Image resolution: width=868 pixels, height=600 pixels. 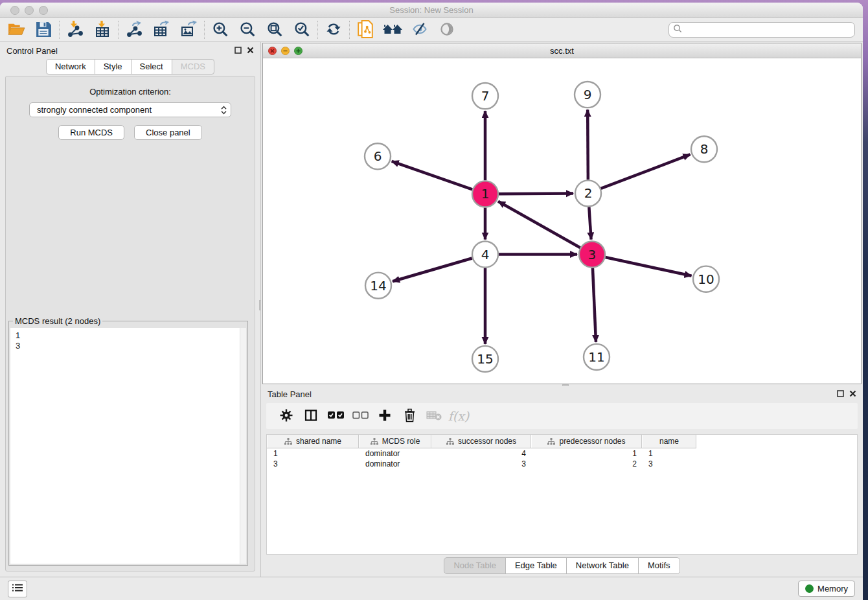 I want to click on tab-select: Select, so click(x=152, y=67).